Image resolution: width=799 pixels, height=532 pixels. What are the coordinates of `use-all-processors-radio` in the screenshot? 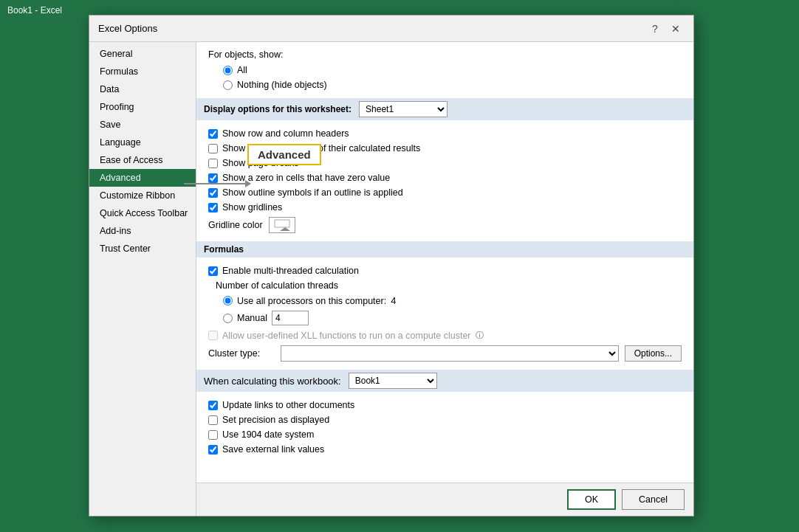 It's located at (227, 301).